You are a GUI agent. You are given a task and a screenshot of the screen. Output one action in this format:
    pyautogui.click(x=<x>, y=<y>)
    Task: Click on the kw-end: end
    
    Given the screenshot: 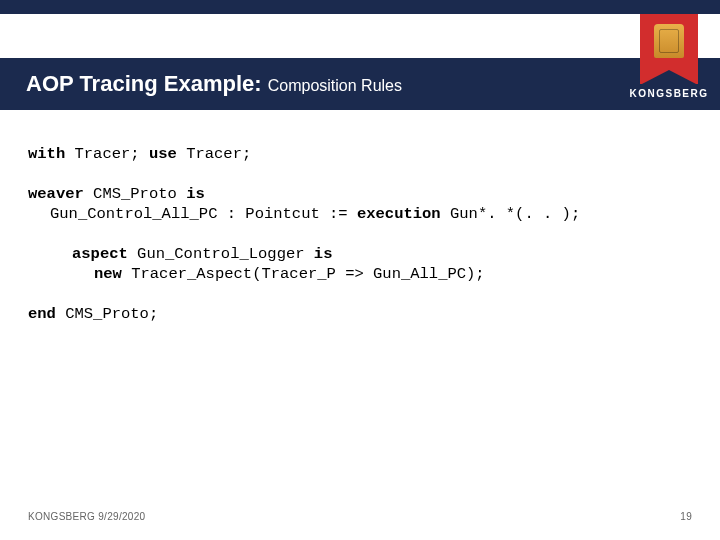 What is the action you would take?
    pyautogui.click(x=42, y=314)
    